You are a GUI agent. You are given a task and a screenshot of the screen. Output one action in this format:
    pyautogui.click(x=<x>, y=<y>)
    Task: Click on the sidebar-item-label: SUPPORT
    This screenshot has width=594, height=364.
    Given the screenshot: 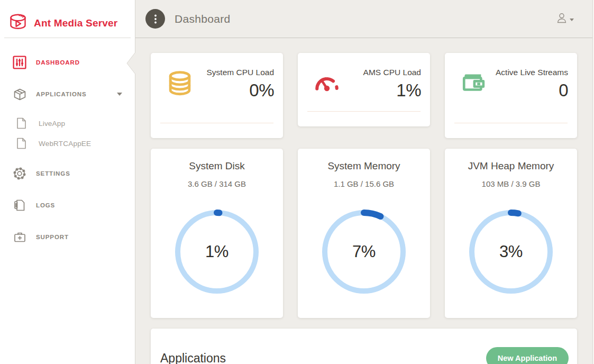 What is the action you would take?
    pyautogui.click(x=52, y=237)
    